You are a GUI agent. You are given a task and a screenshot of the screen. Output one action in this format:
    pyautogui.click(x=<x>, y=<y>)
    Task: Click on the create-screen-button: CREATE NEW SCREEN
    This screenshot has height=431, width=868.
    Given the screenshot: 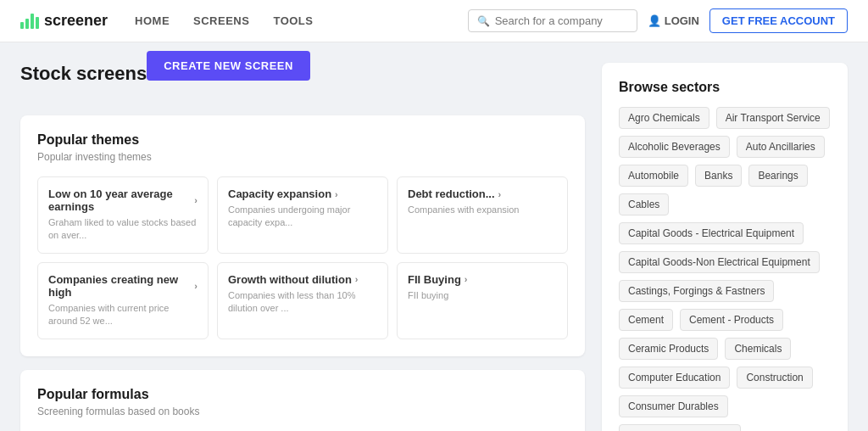 What is the action you would take?
    pyautogui.click(x=229, y=66)
    